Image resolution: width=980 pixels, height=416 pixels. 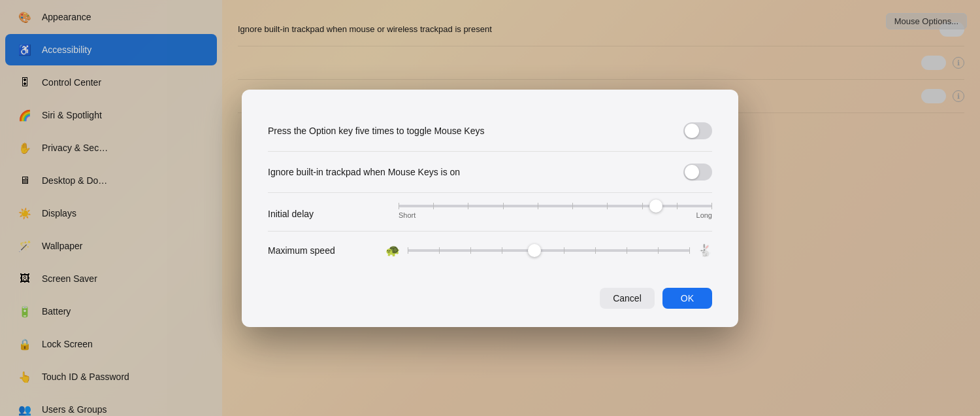 What do you see at coordinates (364, 172) in the screenshot?
I see `ignore-trackpad-label: Ignore built-in trackpad when Mouse Keys…` at bounding box center [364, 172].